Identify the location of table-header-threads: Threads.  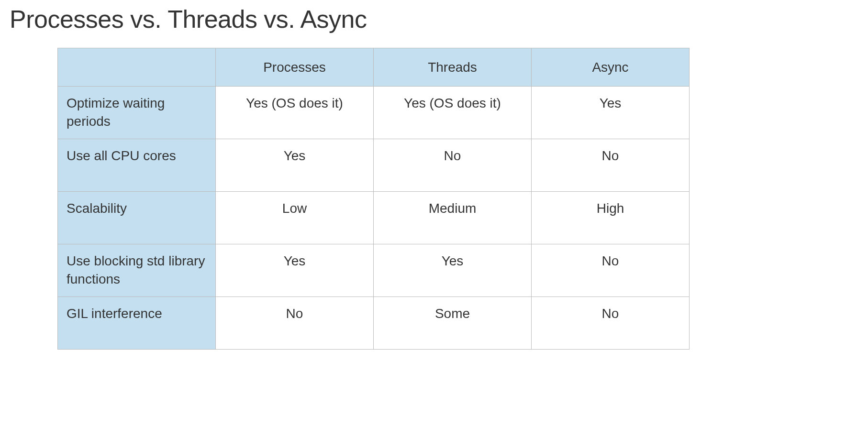
(453, 67).